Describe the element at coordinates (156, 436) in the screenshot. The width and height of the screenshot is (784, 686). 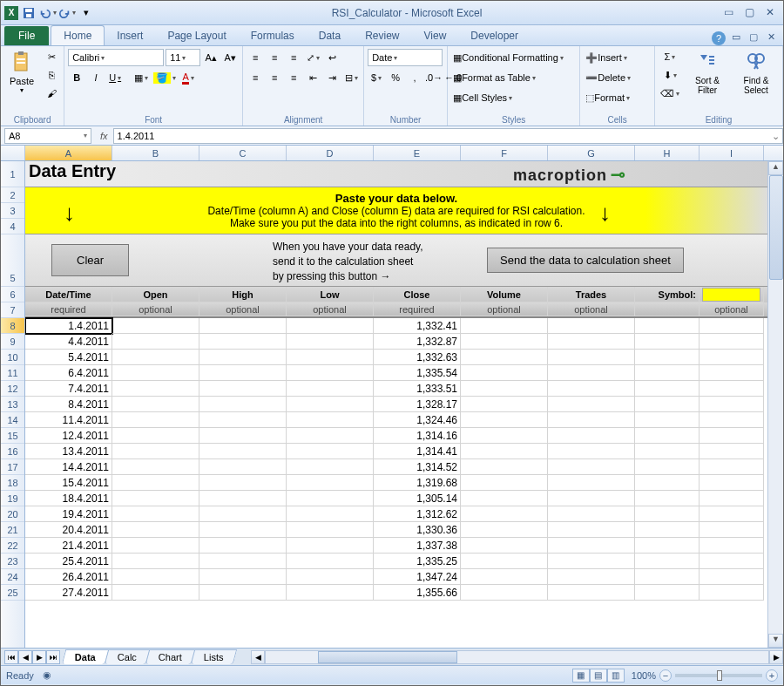
I see `cell-B15` at that location.